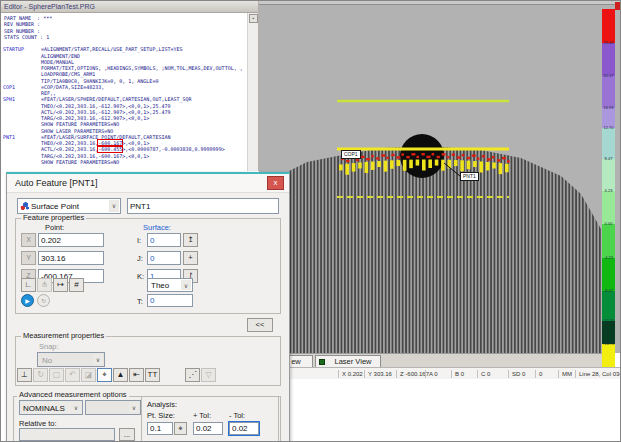  I want to click on collapse-dialog-button: <<, so click(260, 325).